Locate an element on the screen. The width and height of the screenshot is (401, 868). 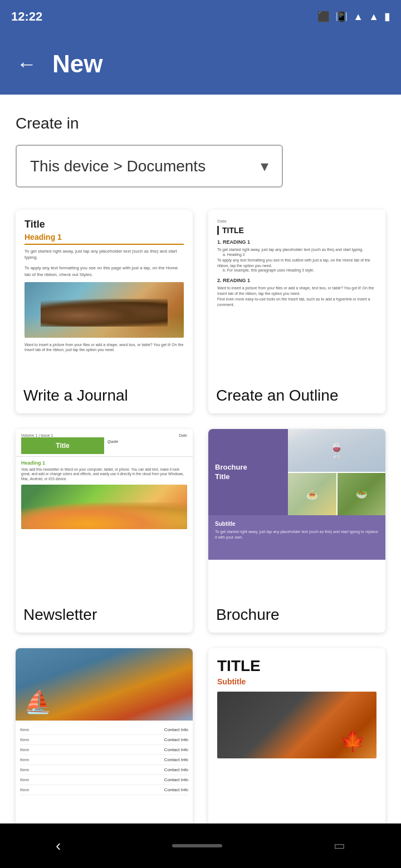
template-preview-newsletter: Volume 1 | Issue 1 Date Title Quote is located at coordinates (104, 512).